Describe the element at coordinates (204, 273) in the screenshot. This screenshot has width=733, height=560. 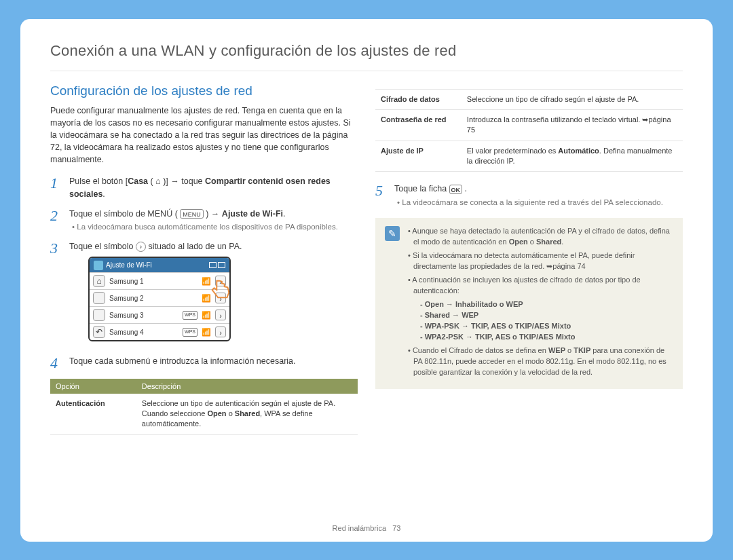
I see `step-list: 1 Pulse el botón [Casa ( ⌂ )] → toque Co…` at that location.